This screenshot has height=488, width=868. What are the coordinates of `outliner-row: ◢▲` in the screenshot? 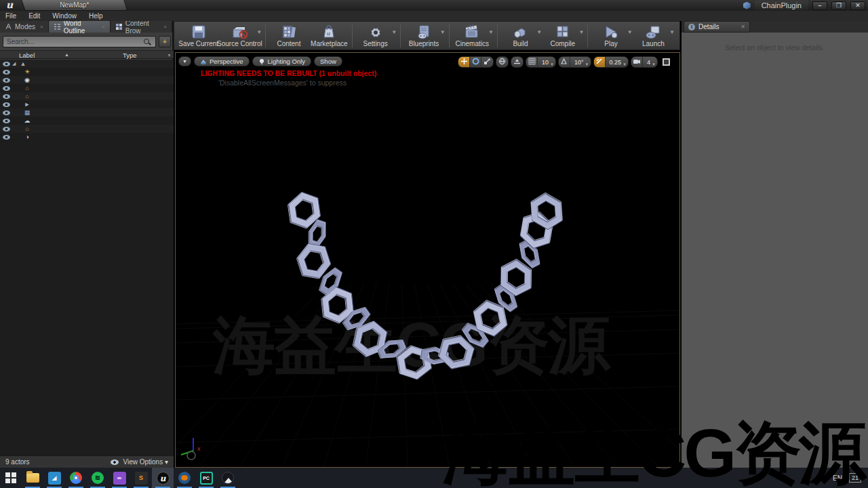 It's located at (87, 64).